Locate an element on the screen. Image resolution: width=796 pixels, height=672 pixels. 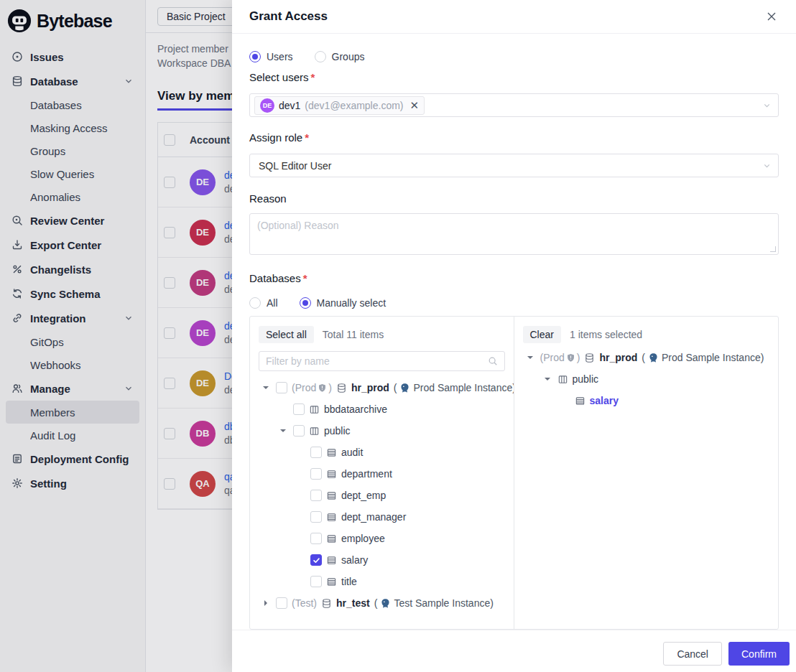
tree-item-audit: audit is located at coordinates (382, 452).